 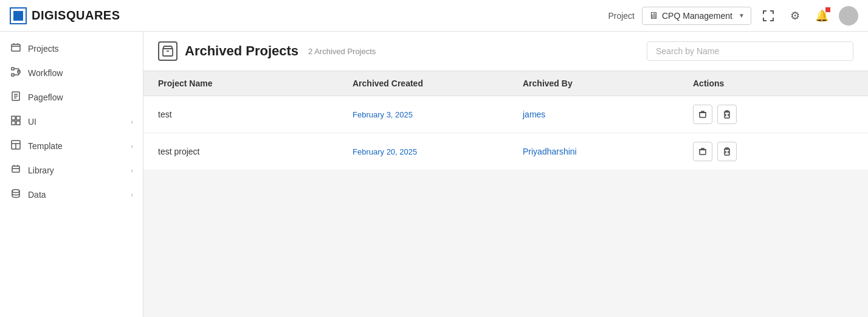 I want to click on table-row: test project February 20, 2025 Priyadhar…, so click(x=506, y=152).